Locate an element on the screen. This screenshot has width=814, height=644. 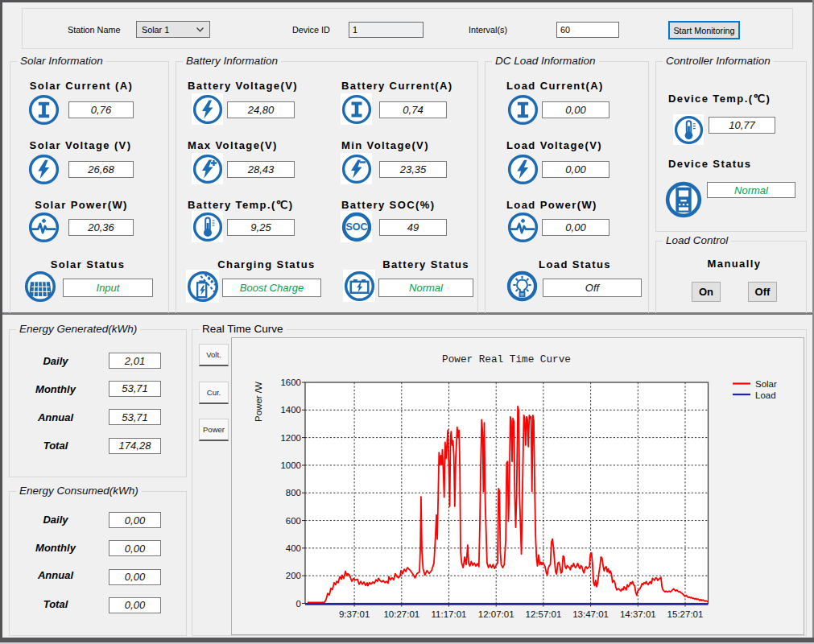
svg-text: 13:47:01 is located at coordinates (591, 614).